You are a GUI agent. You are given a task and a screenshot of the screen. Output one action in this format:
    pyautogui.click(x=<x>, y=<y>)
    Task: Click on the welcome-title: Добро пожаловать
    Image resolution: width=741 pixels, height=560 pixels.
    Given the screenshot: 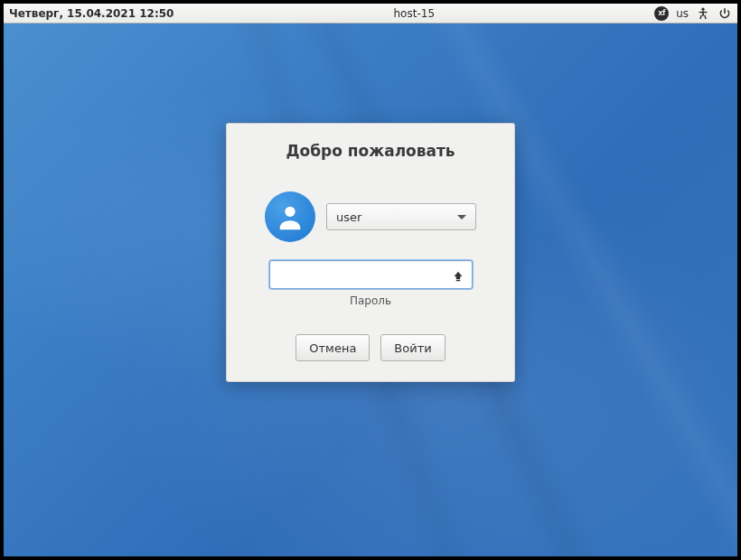 What is the action you would take?
    pyautogui.click(x=370, y=151)
    